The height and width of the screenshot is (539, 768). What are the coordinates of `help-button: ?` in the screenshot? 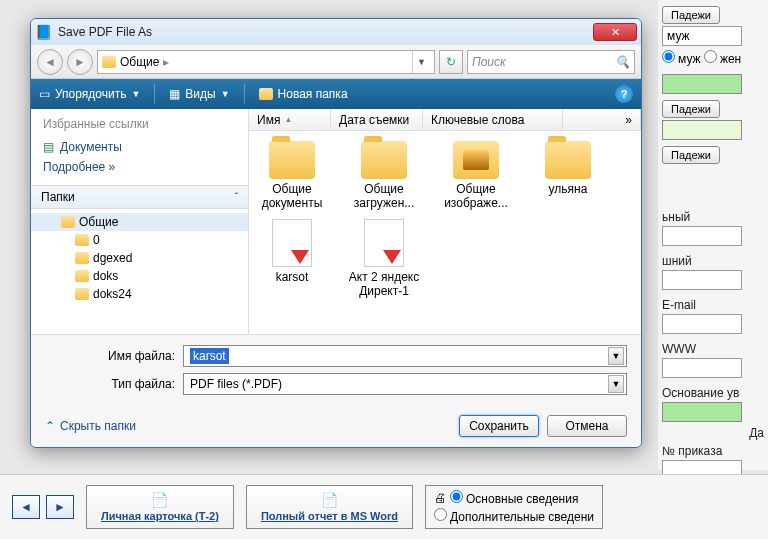 It's located at (624, 94).